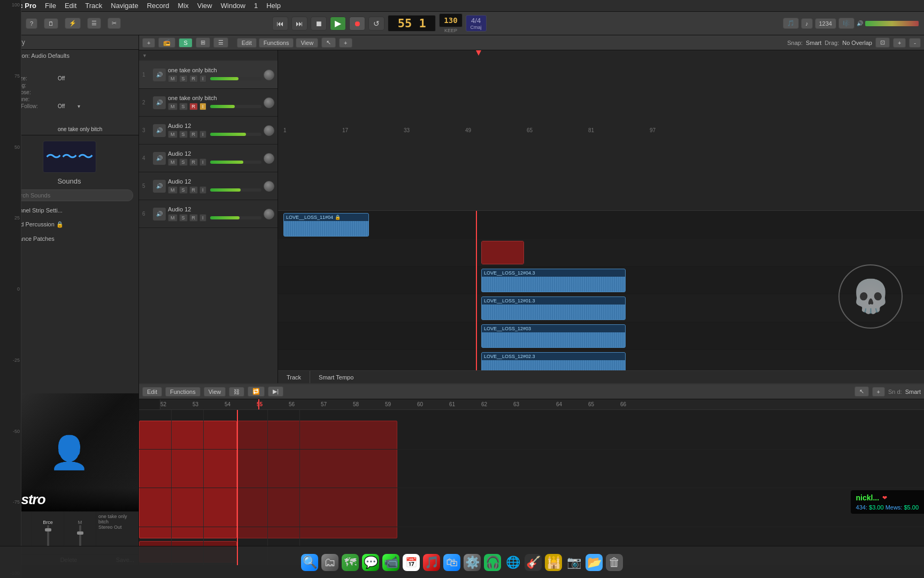 Image resolution: width=924 pixels, height=578 pixels. I want to click on audio-clip-5: LOVE__LOSS_12#03, so click(553, 336).